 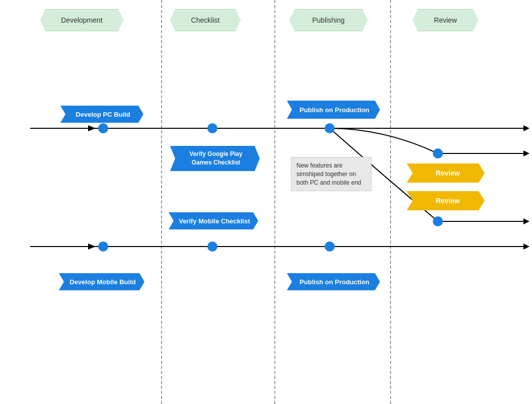 What do you see at coordinates (102, 114) in the screenshot?
I see `task-develop-pc: Develop PC Build` at bounding box center [102, 114].